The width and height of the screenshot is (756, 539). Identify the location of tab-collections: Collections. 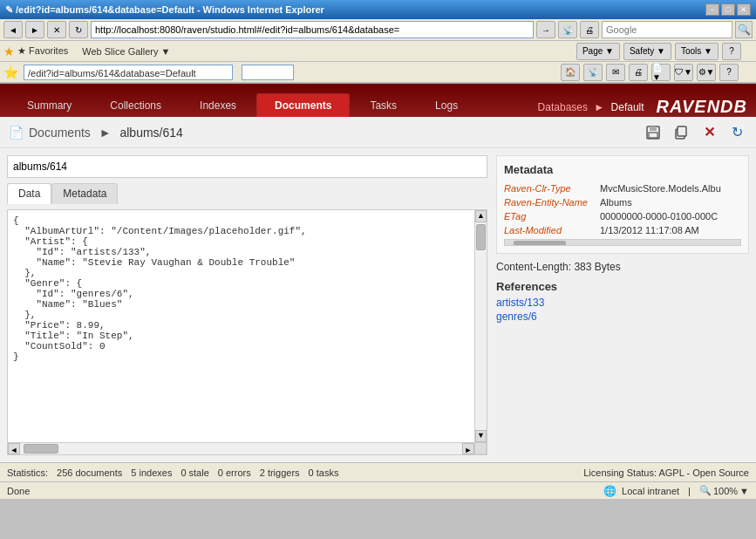
(136, 105).